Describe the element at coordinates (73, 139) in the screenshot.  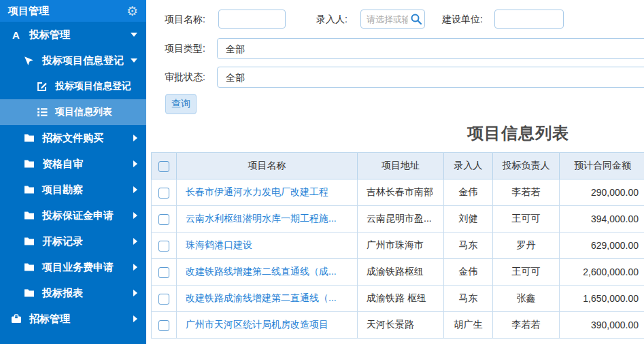
I see `sidebar-item-label: 招标文件购买` at that location.